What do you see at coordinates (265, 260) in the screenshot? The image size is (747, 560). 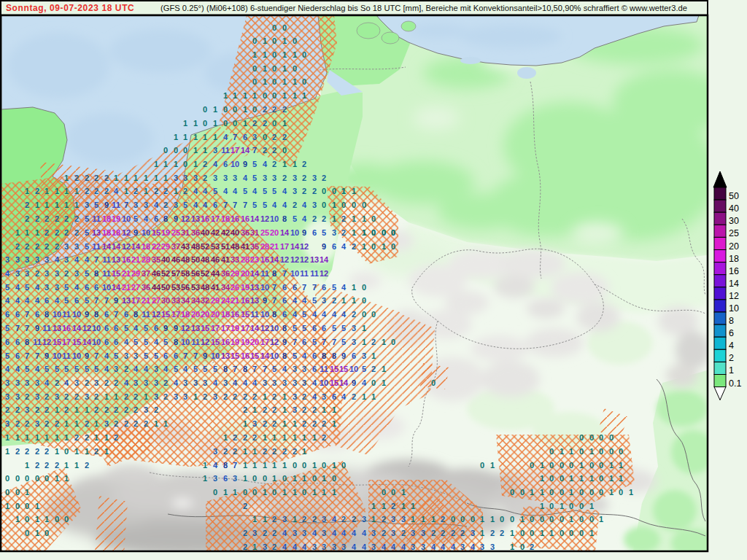 I see `svg-text: 16` at bounding box center [265, 260].